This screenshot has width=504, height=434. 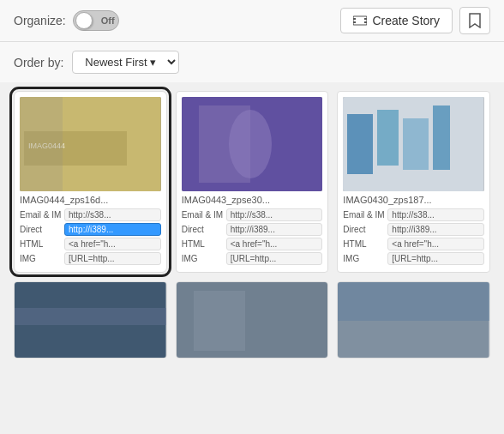 I want to click on email-im-row-1: Email & IM http://s38..., so click(x=91, y=214).